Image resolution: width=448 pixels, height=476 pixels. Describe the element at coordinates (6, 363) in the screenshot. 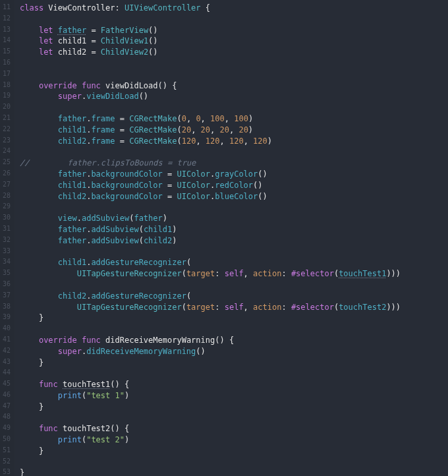

I see `line-number: 43` at that location.